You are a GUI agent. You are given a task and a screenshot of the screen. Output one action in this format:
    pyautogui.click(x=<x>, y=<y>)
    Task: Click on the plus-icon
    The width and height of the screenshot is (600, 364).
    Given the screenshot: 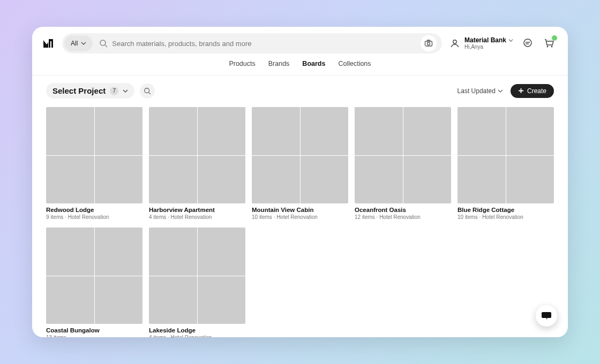 What is the action you would take?
    pyautogui.click(x=521, y=91)
    